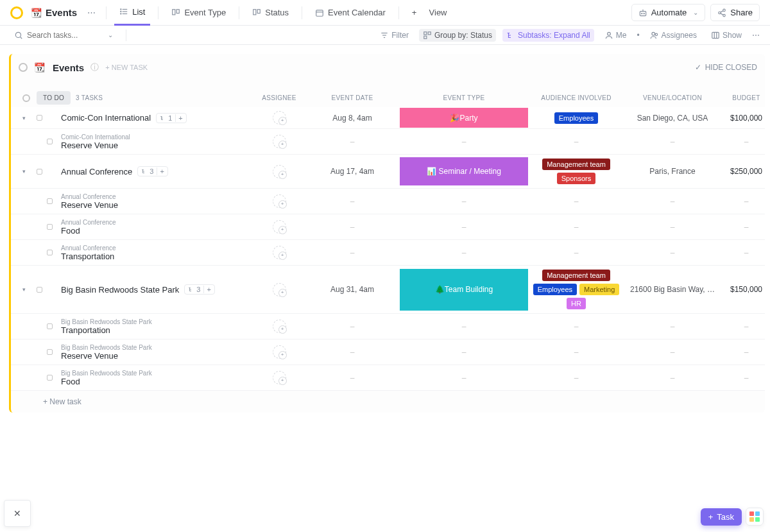 This screenshot has height=532, width=770. I want to click on subtask-row: Big Basin Redwoods State ParkReserve Ven…, so click(388, 352).